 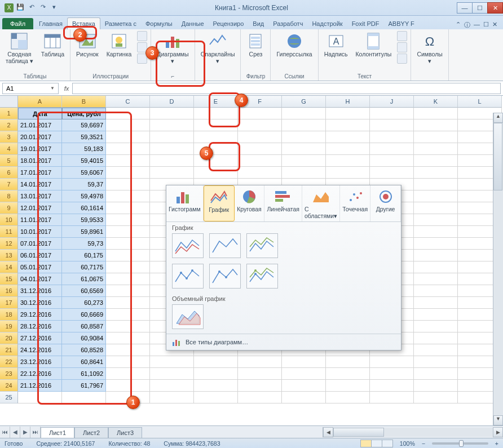 What do you see at coordinates (84, 232) in the screenshot?
I see `cell-B11: 59,8961` at bounding box center [84, 232].